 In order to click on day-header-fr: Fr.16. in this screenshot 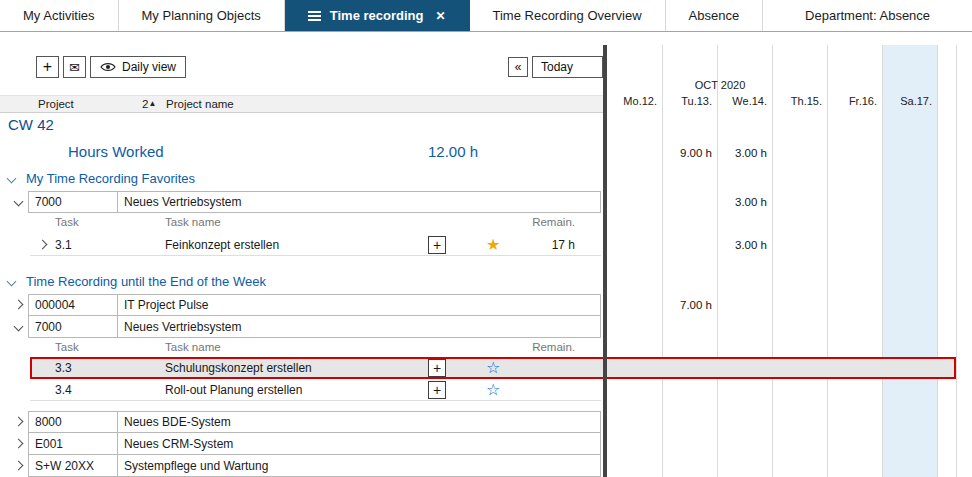, I will do `click(856, 103)`.